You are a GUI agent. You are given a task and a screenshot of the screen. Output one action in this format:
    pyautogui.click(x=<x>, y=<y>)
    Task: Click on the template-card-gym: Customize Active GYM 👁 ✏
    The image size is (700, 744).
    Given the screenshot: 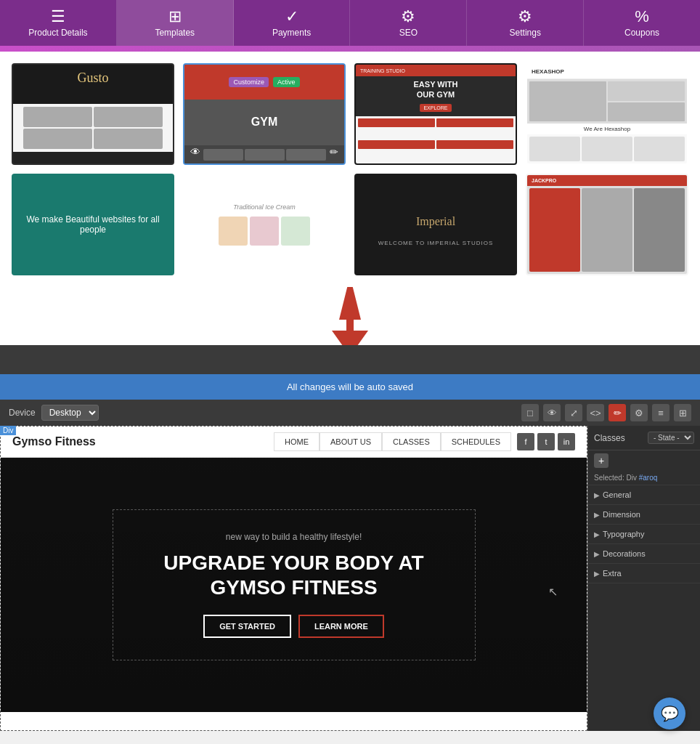 What is the action you would take?
    pyautogui.click(x=264, y=114)
    